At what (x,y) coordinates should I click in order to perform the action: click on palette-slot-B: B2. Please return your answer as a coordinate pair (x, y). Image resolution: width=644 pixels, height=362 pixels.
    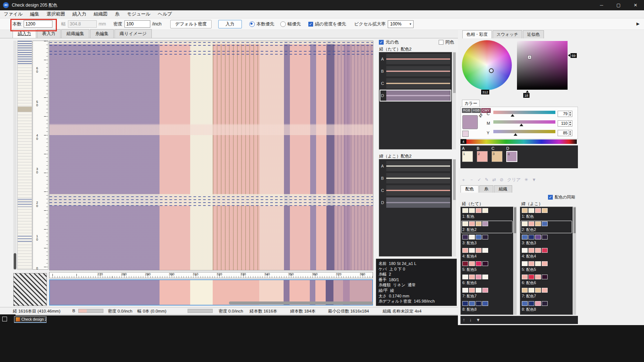
    Looking at the image, I should click on (483, 157).